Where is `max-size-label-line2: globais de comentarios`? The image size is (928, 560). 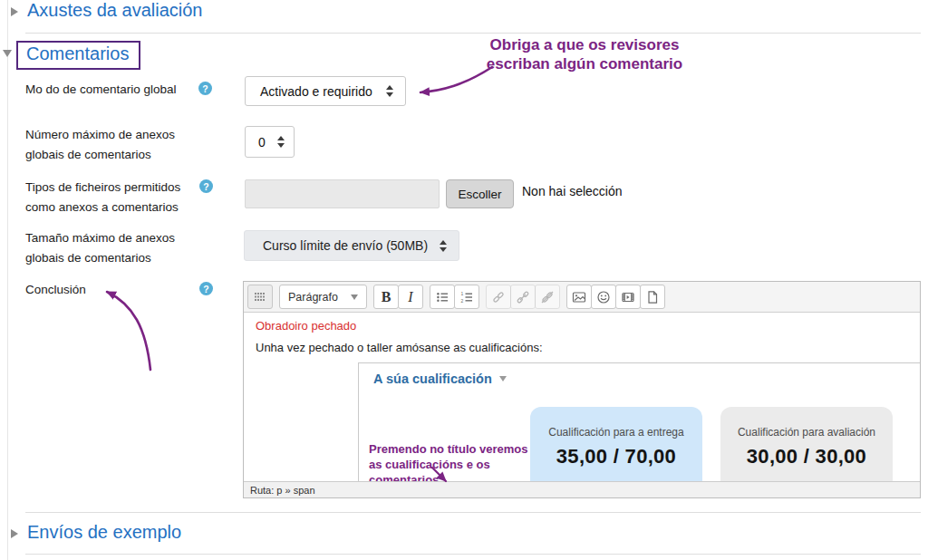
max-size-label-line2: globais de comentarios is located at coordinates (100, 258).